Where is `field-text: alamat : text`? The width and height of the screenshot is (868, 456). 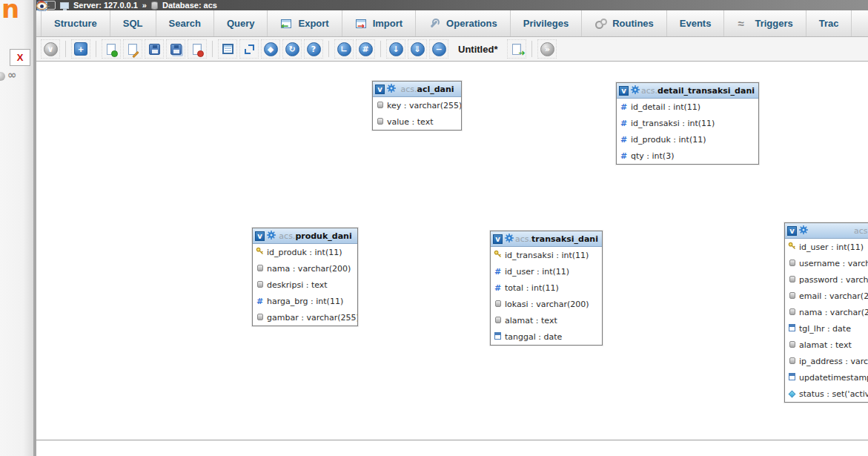 field-text: alamat : text is located at coordinates (531, 320).